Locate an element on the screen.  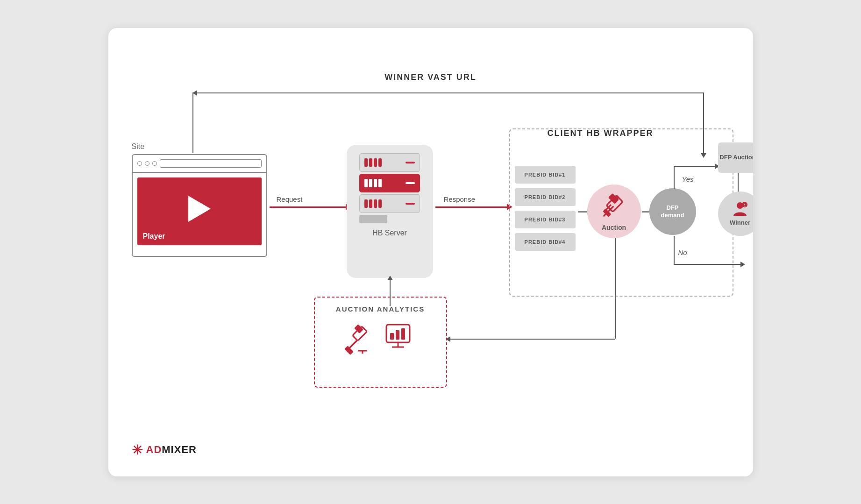
prebid-bid-2: PREBID BID#2 is located at coordinates (545, 197).